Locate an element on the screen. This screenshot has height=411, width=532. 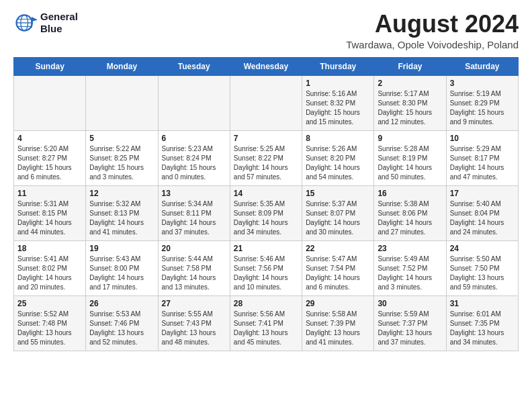
day-info: Sunrise: 5:25 AM Sunset: 8:22 PM Dayligh… is located at coordinates (266, 163).